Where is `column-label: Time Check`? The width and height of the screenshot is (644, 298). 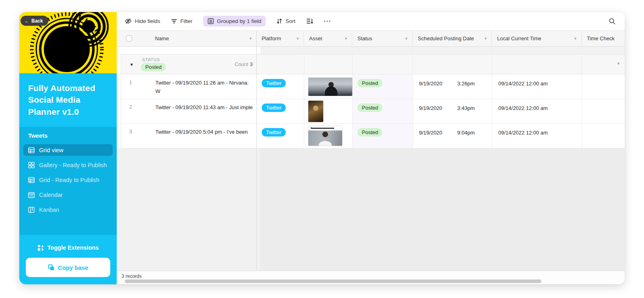
column-label: Time Check is located at coordinates (601, 39).